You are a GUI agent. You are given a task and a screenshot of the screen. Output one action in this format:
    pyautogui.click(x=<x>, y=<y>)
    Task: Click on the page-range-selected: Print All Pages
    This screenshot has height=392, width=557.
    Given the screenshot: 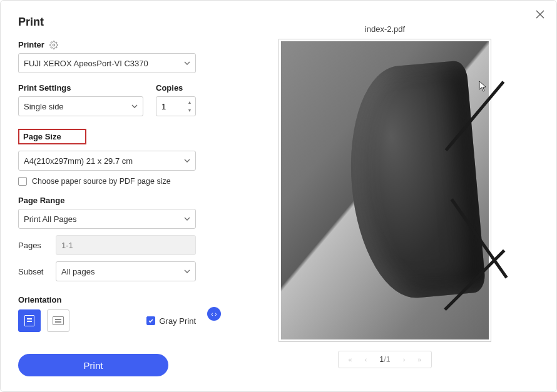 What is the action you would take?
    pyautogui.click(x=50, y=219)
    